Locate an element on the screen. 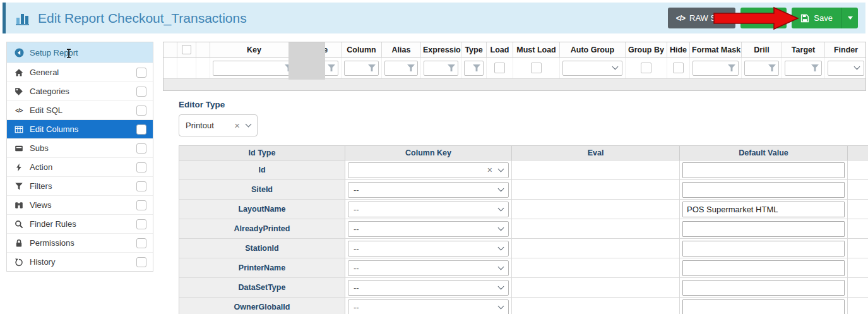 Image resolution: width=868 pixels, height=314 pixels. grid-header-type: Type is located at coordinates (474, 49).